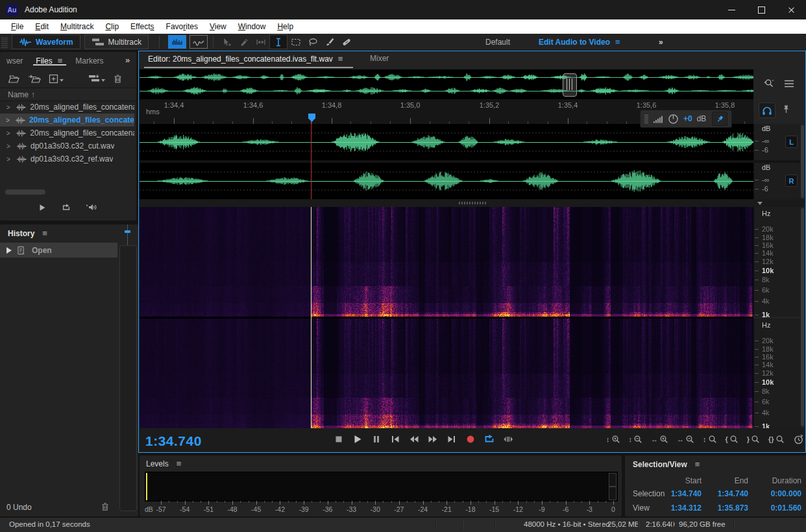 Image resolution: width=806 pixels, height=532 pixels. Describe the element at coordinates (127, 232) in the screenshot. I see `history-slider-handle` at that location.